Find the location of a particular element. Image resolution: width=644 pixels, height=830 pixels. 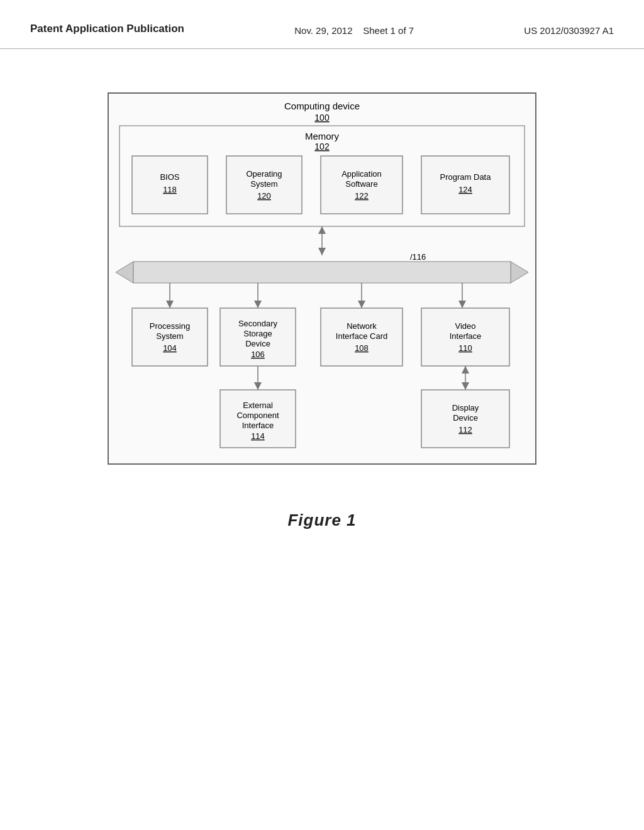

display-label-1: Display is located at coordinates (465, 407).